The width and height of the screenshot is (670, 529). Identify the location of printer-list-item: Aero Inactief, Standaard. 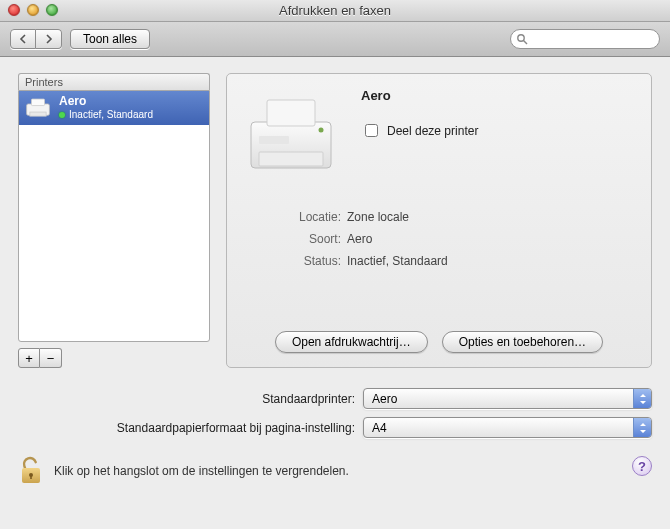
(114, 108).